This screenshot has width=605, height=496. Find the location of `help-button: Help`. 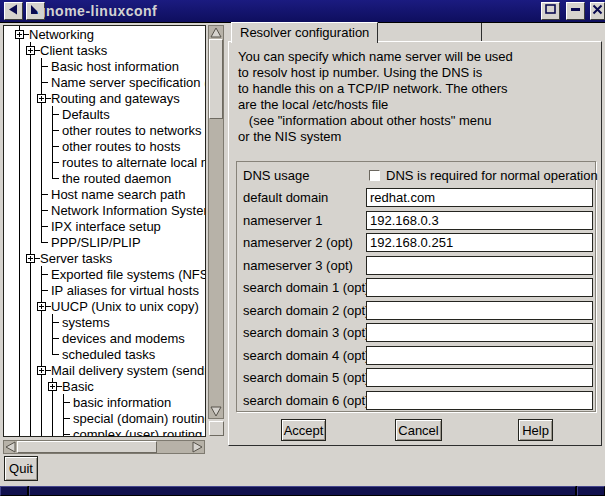

help-button: Help is located at coordinates (536, 430).